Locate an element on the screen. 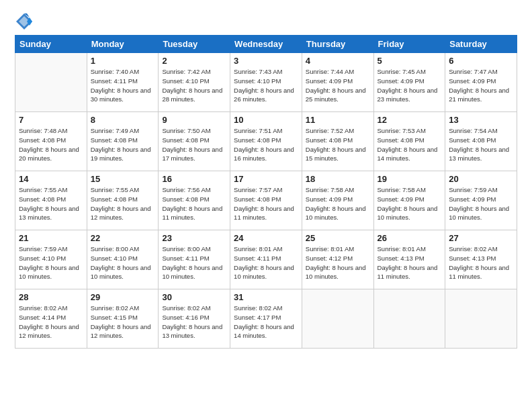  day-info: Sunrise: 7:45 AM Sunset: 4:09 PM Dayligh… is located at coordinates (410, 86).